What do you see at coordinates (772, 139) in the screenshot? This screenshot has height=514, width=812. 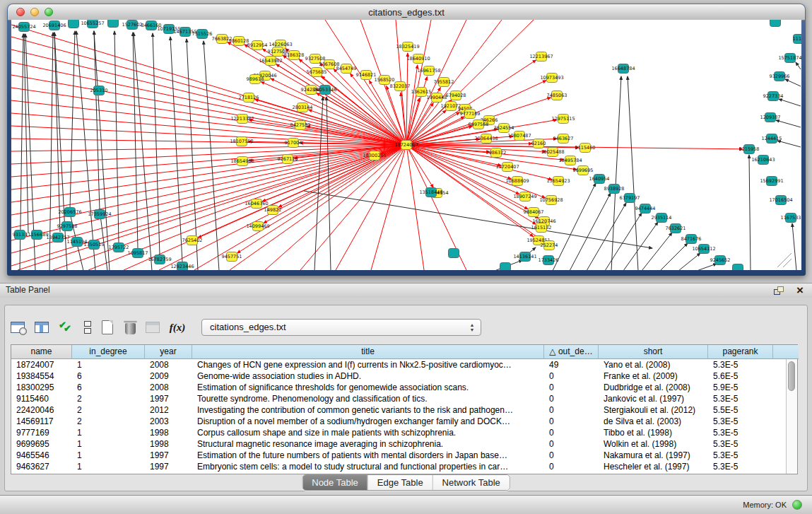 I see `graph-node: 1244415` at bounding box center [772, 139].